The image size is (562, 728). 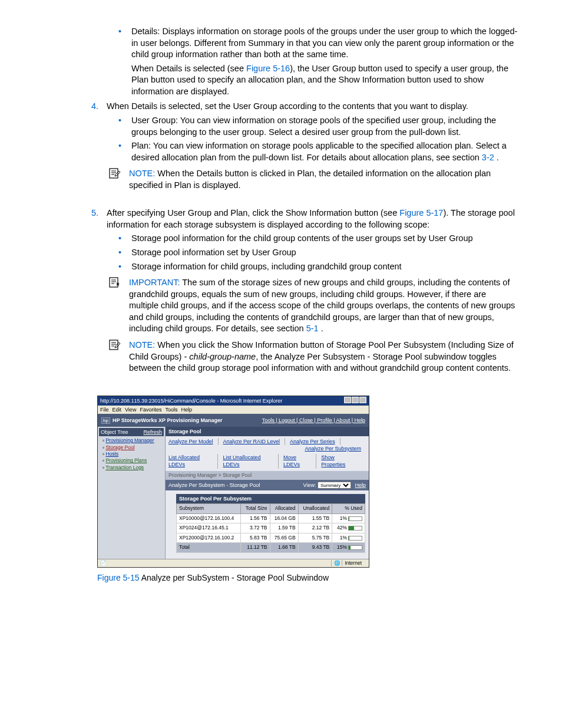 I want to click on tree-item: ▫ Hosts, so click(x=133, y=454).